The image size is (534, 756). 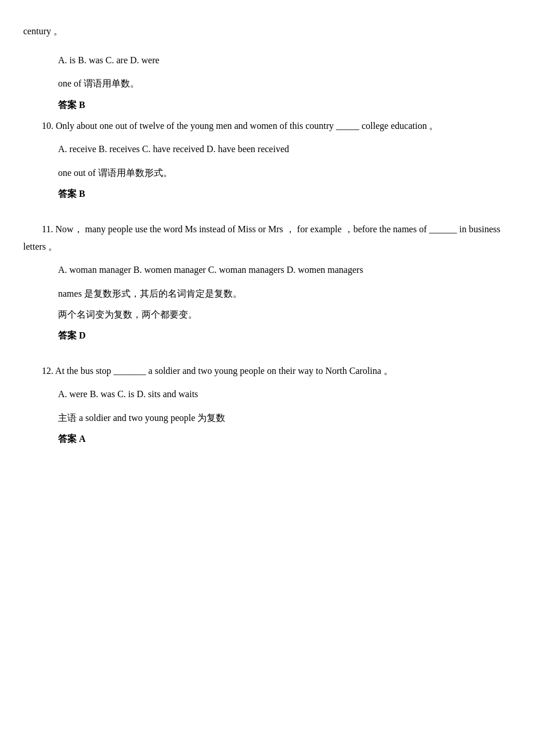 I want to click on q11-text: 11. Now， many people use the word Ms ins…, so click(x=264, y=238).